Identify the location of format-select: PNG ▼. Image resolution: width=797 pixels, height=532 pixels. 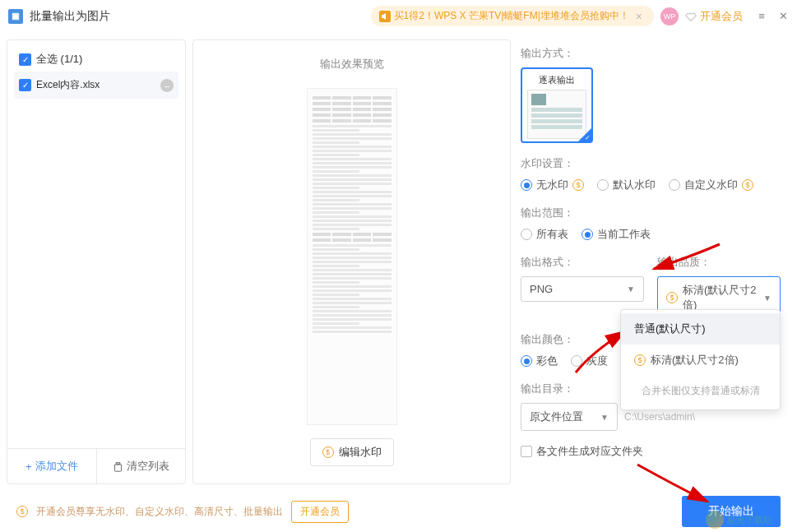
(582, 289).